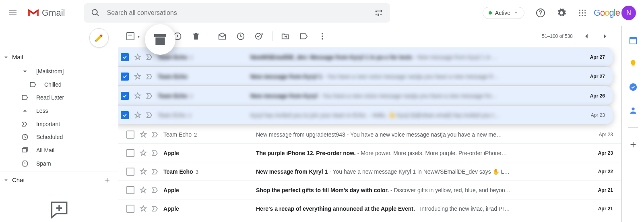  Describe the element at coordinates (561, 13) in the screenshot. I see `settings-button` at that location.